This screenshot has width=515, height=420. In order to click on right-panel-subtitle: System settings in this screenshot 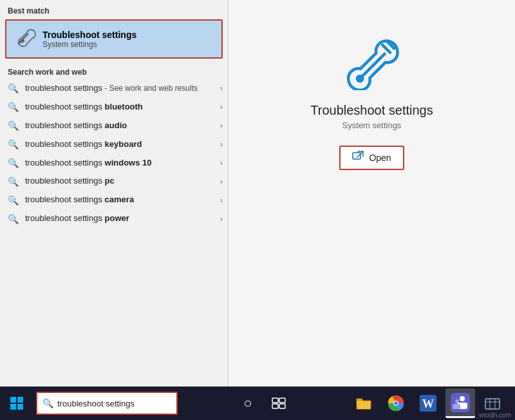, I will do `click(372, 125)`.